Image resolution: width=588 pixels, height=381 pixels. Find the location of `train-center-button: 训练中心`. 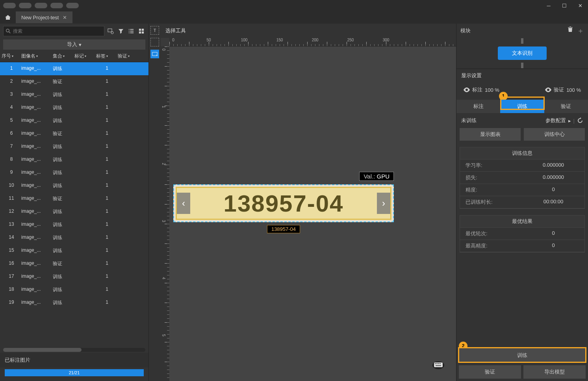

train-center-button: 训练中心 is located at coordinates (555, 134).